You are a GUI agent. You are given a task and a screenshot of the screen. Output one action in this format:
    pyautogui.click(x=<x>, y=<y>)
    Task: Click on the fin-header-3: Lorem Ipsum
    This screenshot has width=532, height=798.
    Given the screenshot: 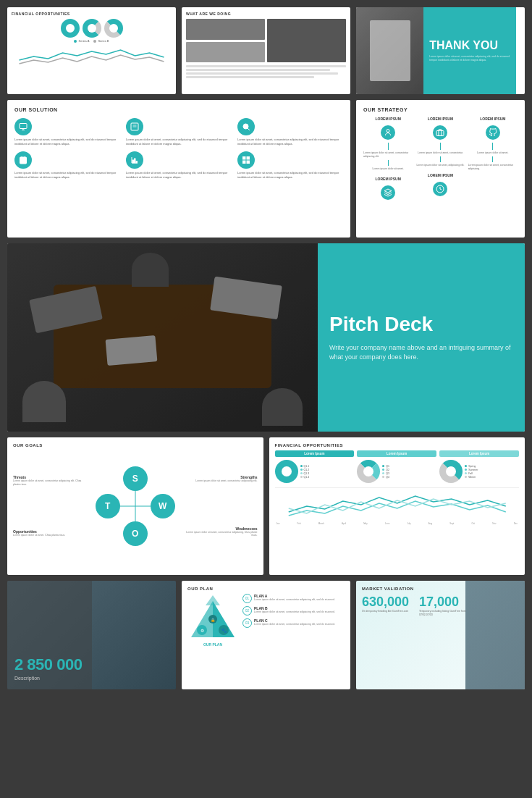 What is the action you would take?
    pyautogui.click(x=479, y=453)
    